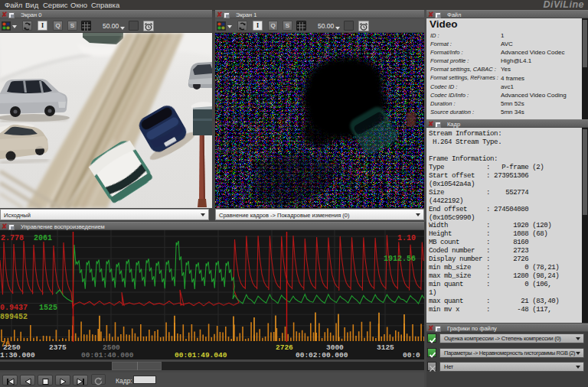 The image size is (588, 387). What do you see at coordinates (14, 307) in the screenshot?
I see `svg-text: 0.9437` at bounding box center [14, 307].